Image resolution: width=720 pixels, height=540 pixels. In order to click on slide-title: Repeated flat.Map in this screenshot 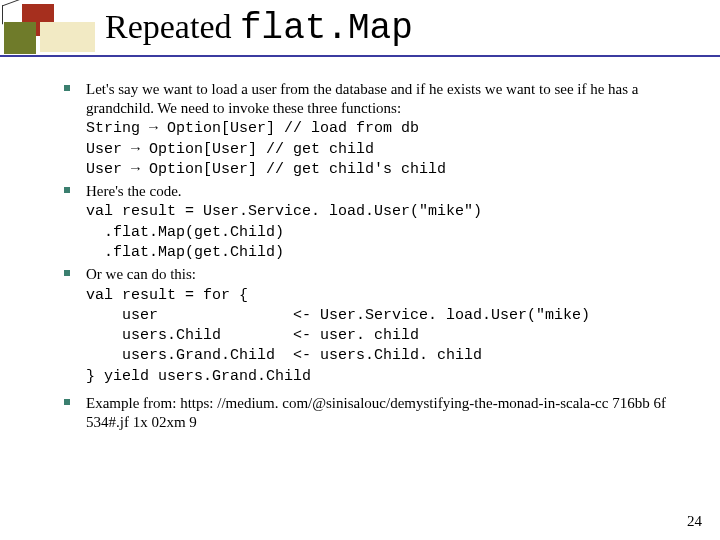, I will do `click(259, 28)`.